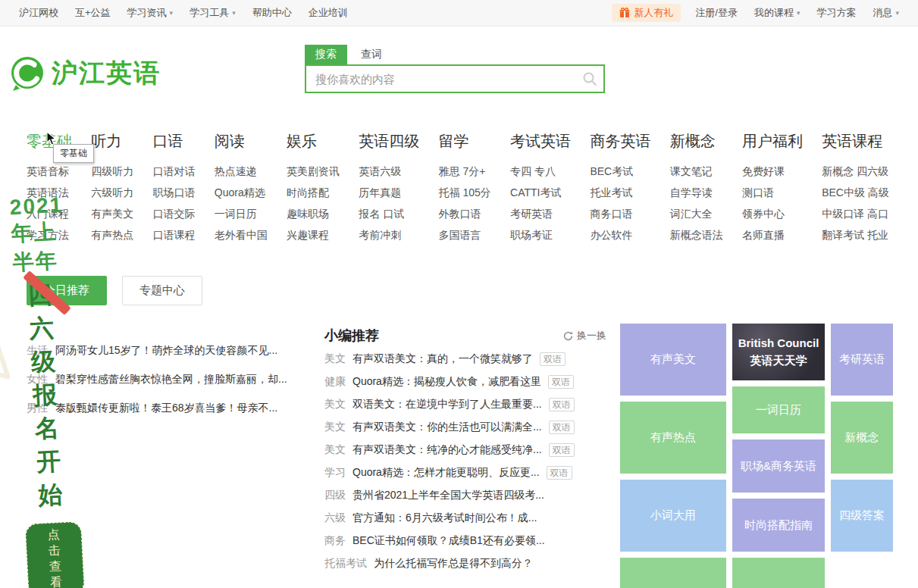 This screenshot has height=588, width=918. What do you see at coordinates (772, 192) in the screenshot?
I see `category-link: 测口语` at bounding box center [772, 192].